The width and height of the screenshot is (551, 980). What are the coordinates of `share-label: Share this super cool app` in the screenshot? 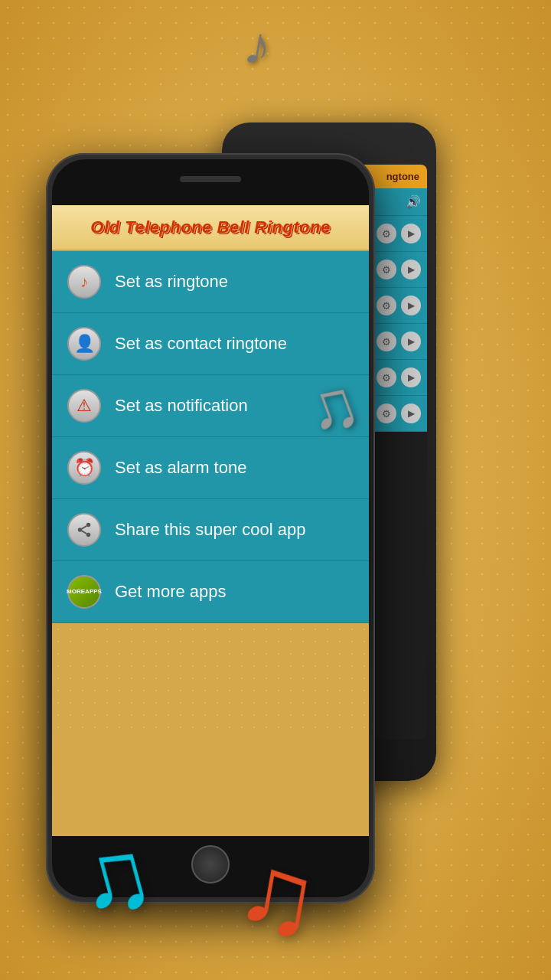 It's located at (210, 530).